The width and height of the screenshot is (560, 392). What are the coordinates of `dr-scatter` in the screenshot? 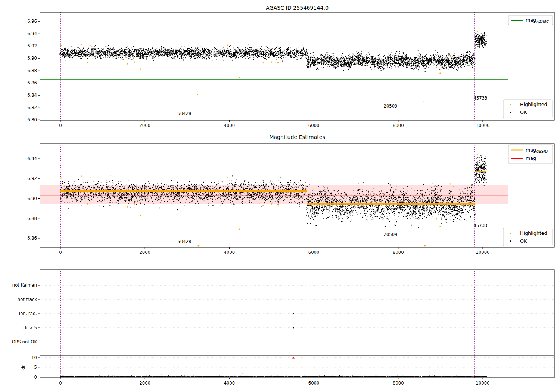 It's located at (273, 376).